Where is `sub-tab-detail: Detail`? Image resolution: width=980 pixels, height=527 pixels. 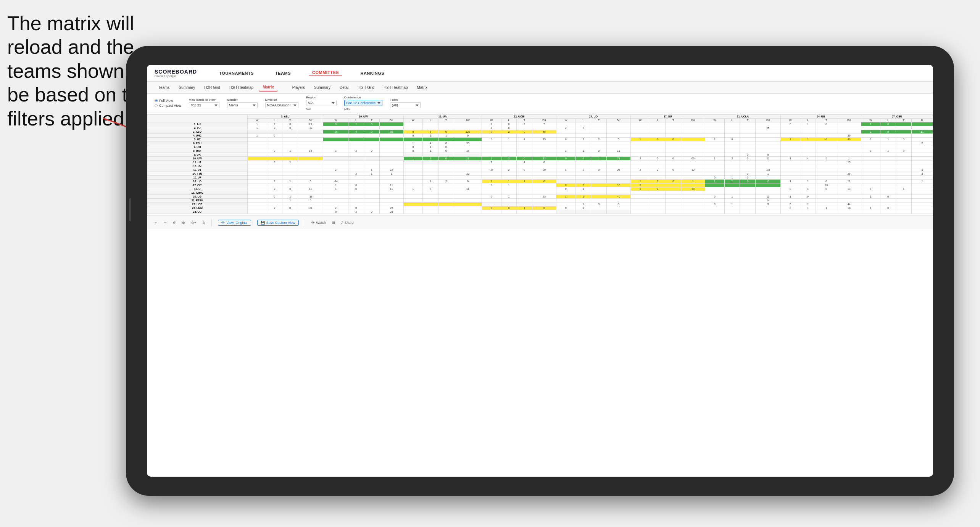
sub-tab-detail: Detail is located at coordinates (345, 88).